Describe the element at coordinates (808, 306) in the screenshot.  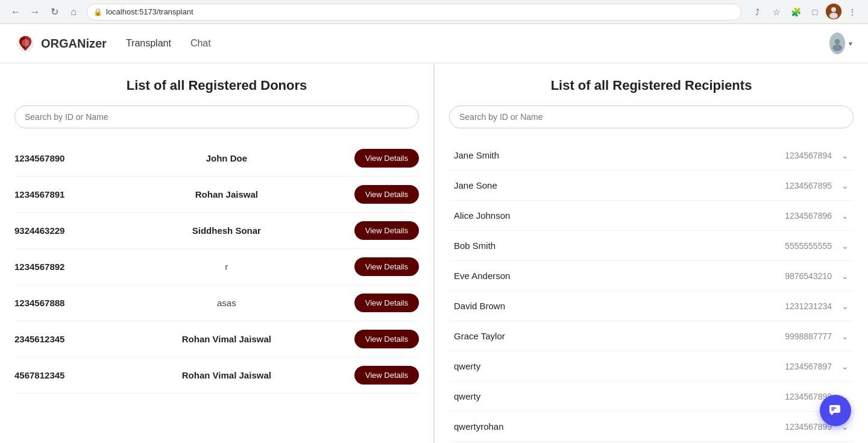
I see `recipient-id: 1231231234` at that location.